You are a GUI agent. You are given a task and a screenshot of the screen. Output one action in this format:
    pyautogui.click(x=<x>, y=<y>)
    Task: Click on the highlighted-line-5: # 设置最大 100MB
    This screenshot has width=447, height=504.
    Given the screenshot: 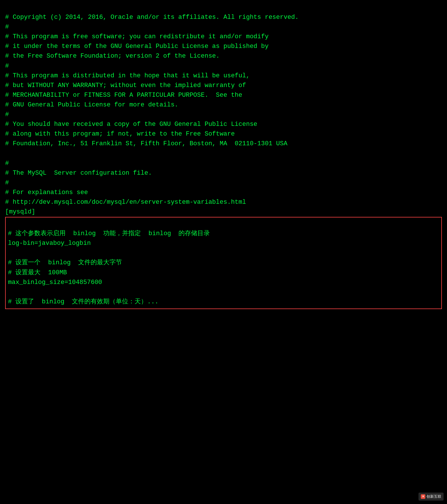 What is the action you would take?
    pyautogui.click(x=38, y=273)
    